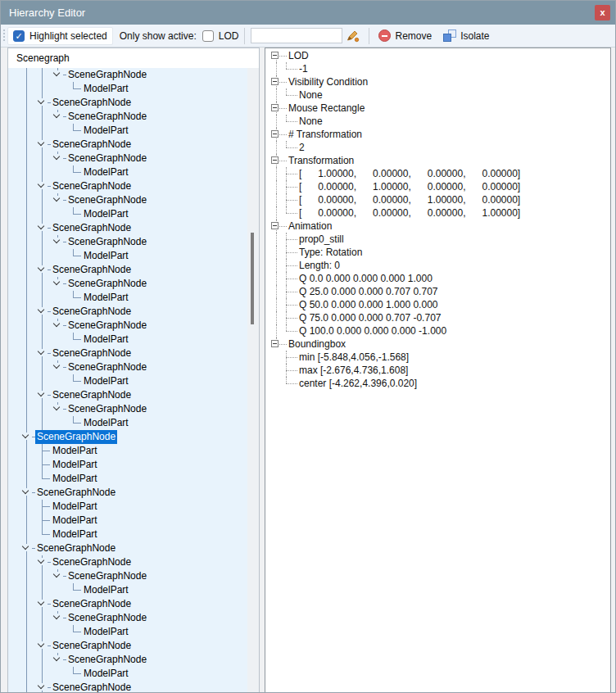 The image size is (616, 693). Describe the element at coordinates (253, 380) in the screenshot. I see `tree-scrollbar-track` at that location.